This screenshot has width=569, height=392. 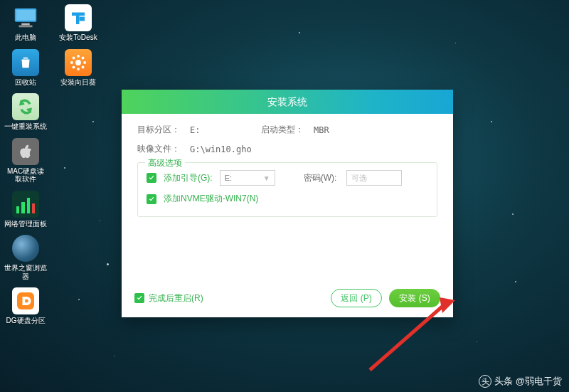 I want to click on bin-icon, so click(x=26, y=63).